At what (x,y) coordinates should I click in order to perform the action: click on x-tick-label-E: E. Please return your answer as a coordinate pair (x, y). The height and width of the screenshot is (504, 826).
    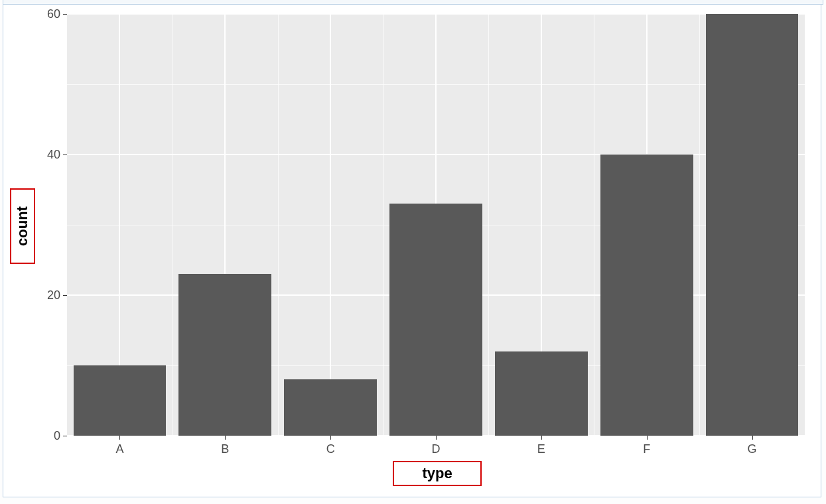
    Looking at the image, I should click on (541, 450).